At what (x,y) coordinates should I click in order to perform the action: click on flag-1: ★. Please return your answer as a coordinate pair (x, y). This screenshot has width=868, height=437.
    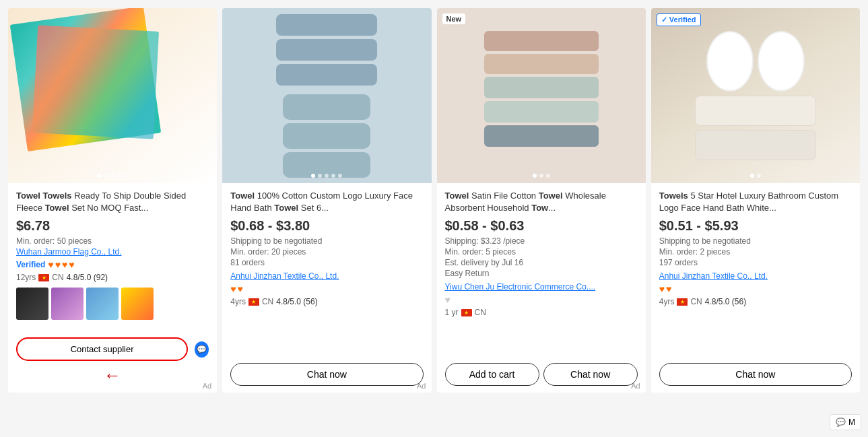
    Looking at the image, I should click on (44, 277).